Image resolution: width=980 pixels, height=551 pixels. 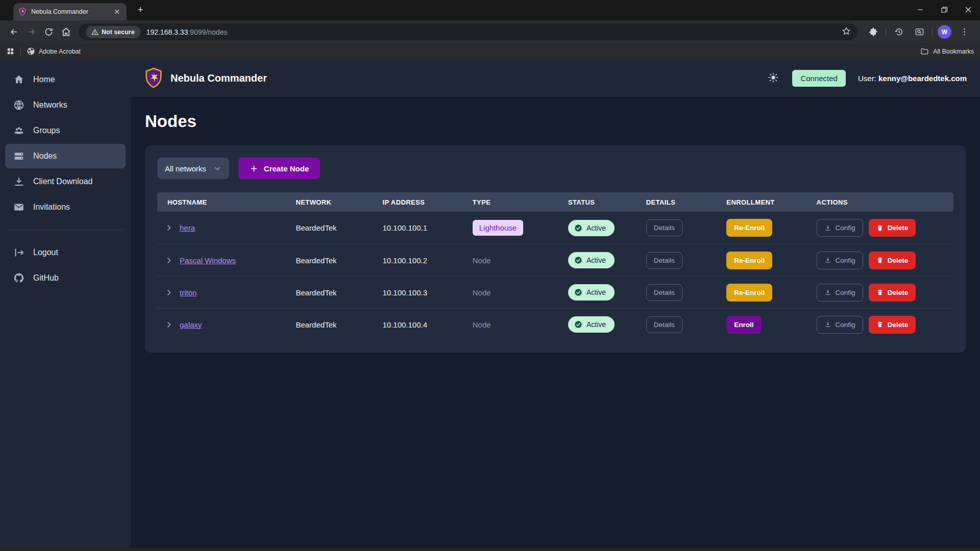 What do you see at coordinates (65, 207) in the screenshot?
I see `sidebar-item-invitations: Invitations` at bounding box center [65, 207].